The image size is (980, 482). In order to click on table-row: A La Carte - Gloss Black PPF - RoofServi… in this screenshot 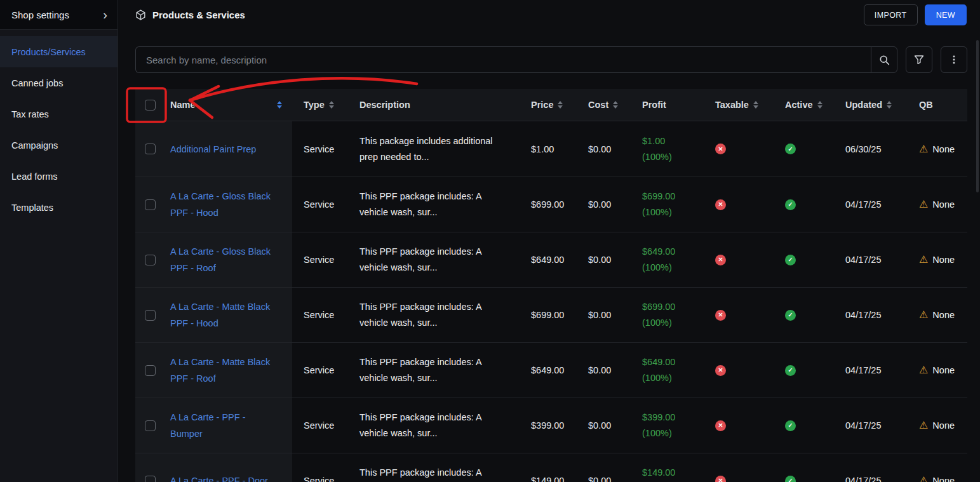, I will do `click(551, 259)`.